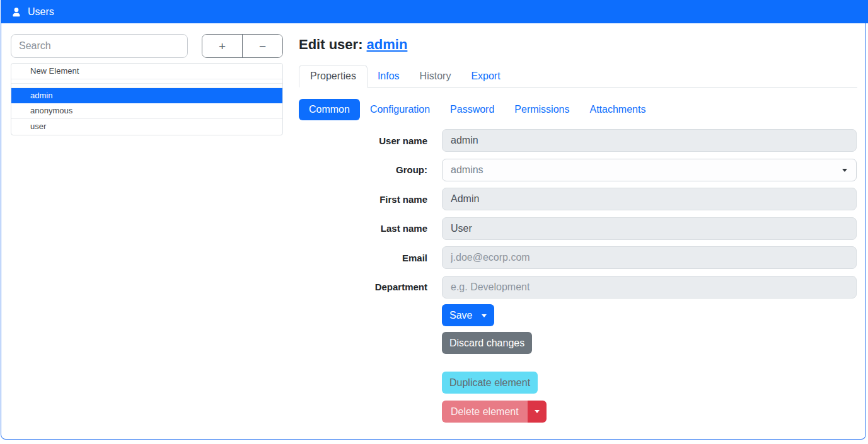 The image size is (868, 444). Describe the element at coordinates (223, 46) in the screenshot. I see `add-element-button: +` at that location.